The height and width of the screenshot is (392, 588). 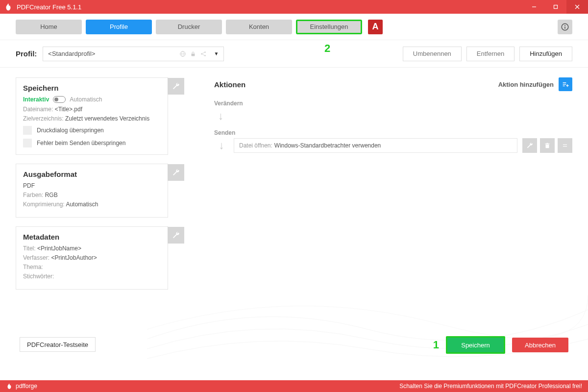 I want to click on card-ausgabeformat-title: Ausgabeformat, so click(x=92, y=174).